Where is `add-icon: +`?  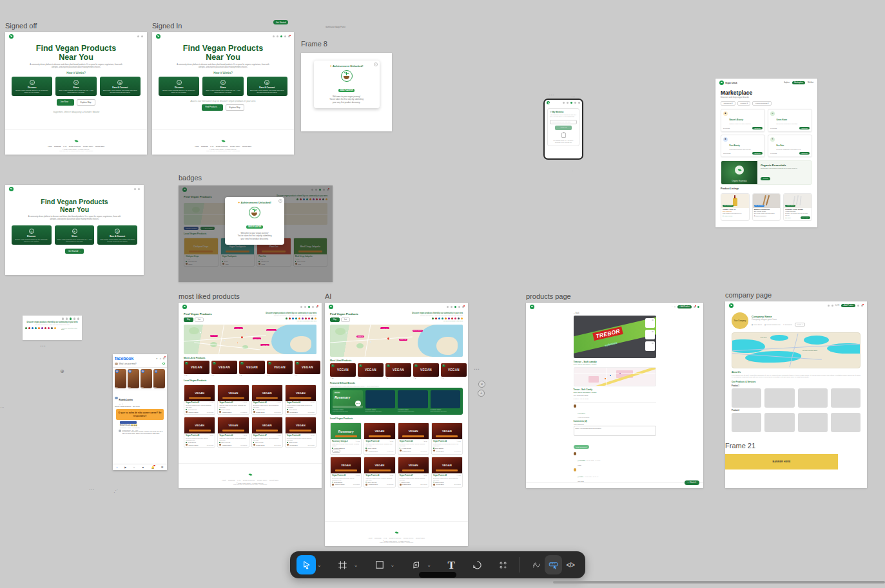 add-icon: + is located at coordinates (481, 393).